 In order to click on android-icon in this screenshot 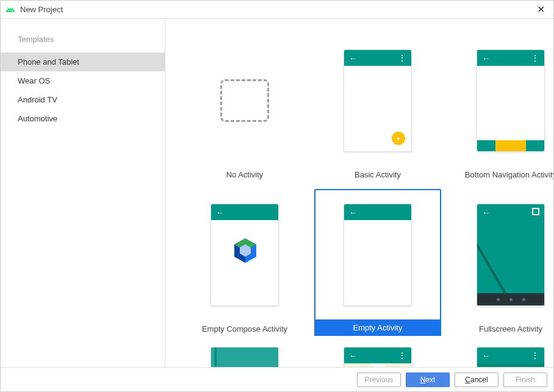, I will do `click(10, 10)`.